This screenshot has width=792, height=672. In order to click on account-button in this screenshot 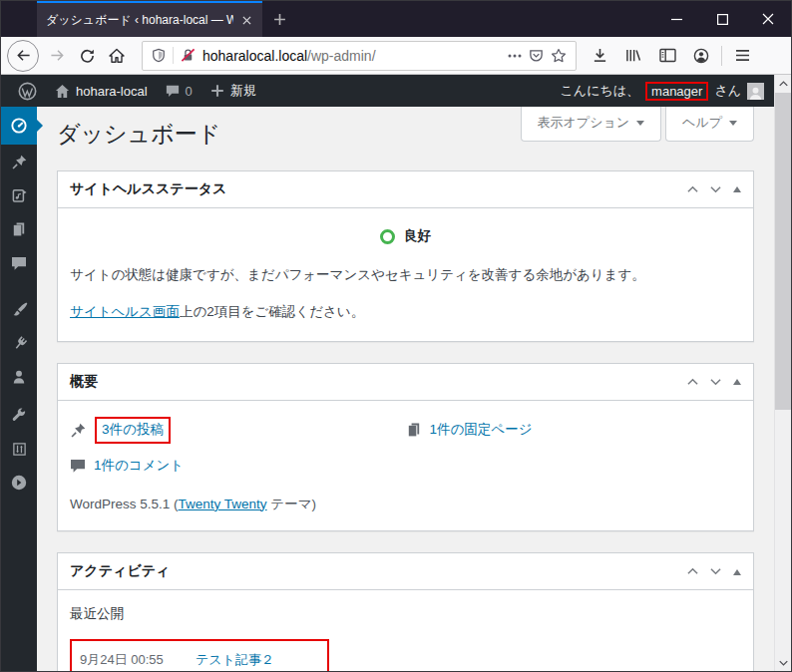, I will do `click(701, 56)`.